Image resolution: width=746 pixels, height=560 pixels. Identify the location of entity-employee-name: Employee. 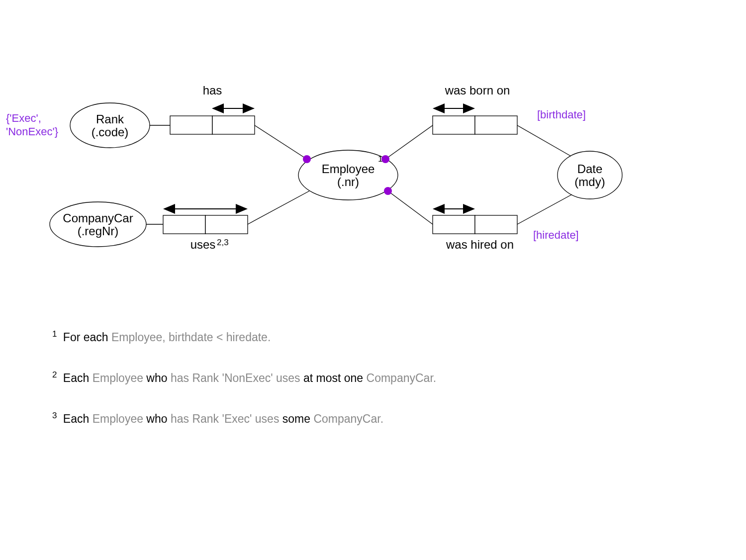
(348, 169).